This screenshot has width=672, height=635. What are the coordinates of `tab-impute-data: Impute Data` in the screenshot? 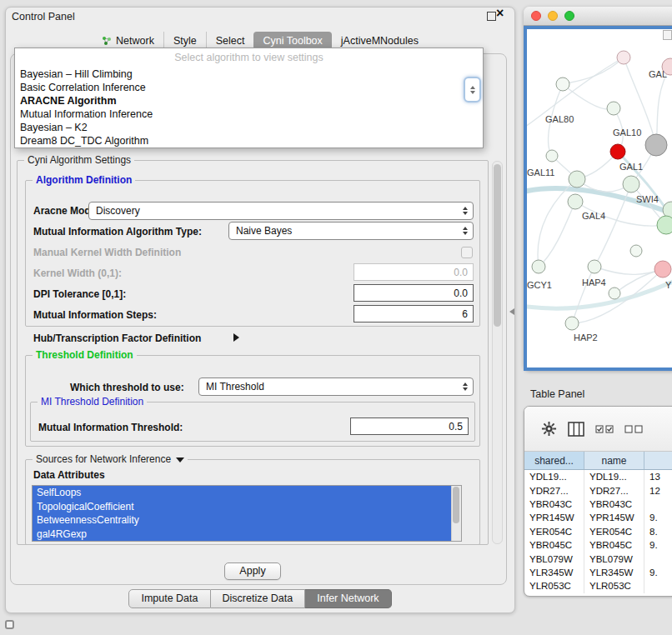 It's located at (169, 598).